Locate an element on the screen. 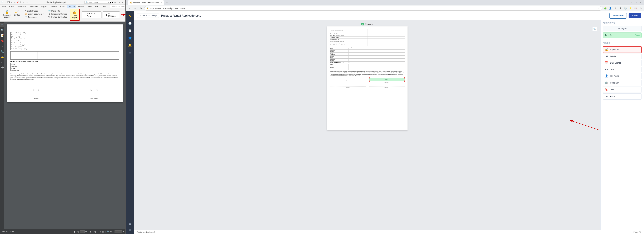  field-item-email: ✉ Email is located at coordinates (622, 96).